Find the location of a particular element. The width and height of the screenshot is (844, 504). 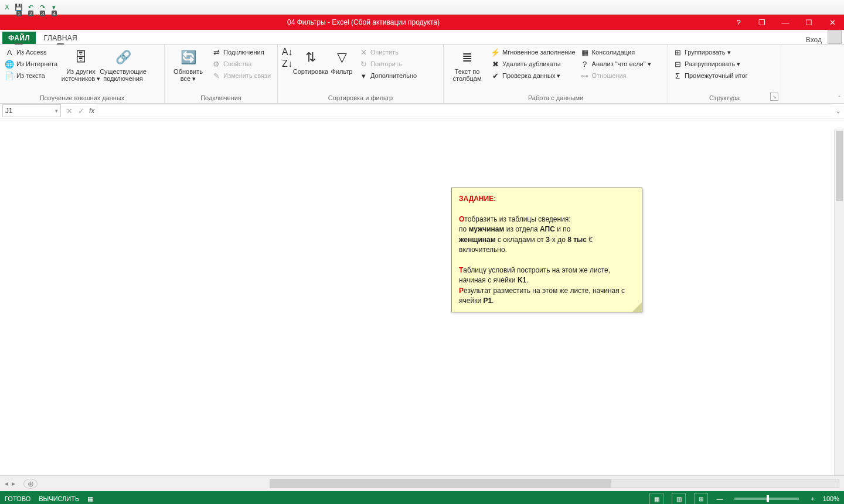

consolidate-icon: ▦ is located at coordinates (585, 52).